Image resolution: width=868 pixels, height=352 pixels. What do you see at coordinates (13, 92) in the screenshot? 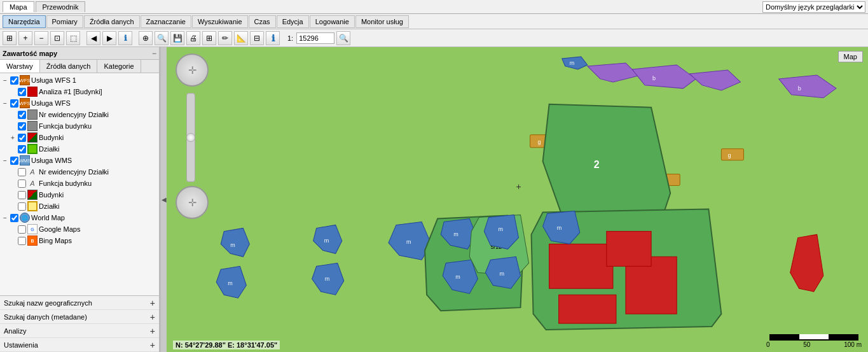
I see `tree-expand-analiza1` at bounding box center [13, 92].